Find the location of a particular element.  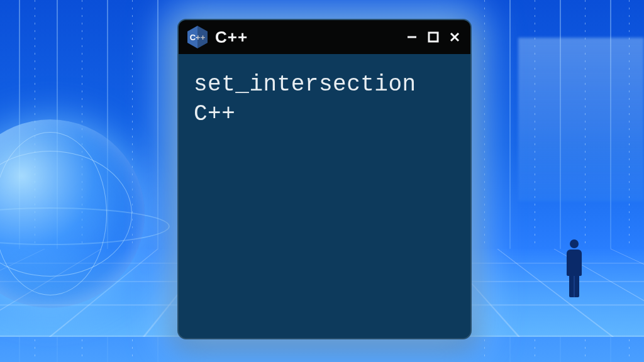

minimize-button is located at coordinates (412, 37).